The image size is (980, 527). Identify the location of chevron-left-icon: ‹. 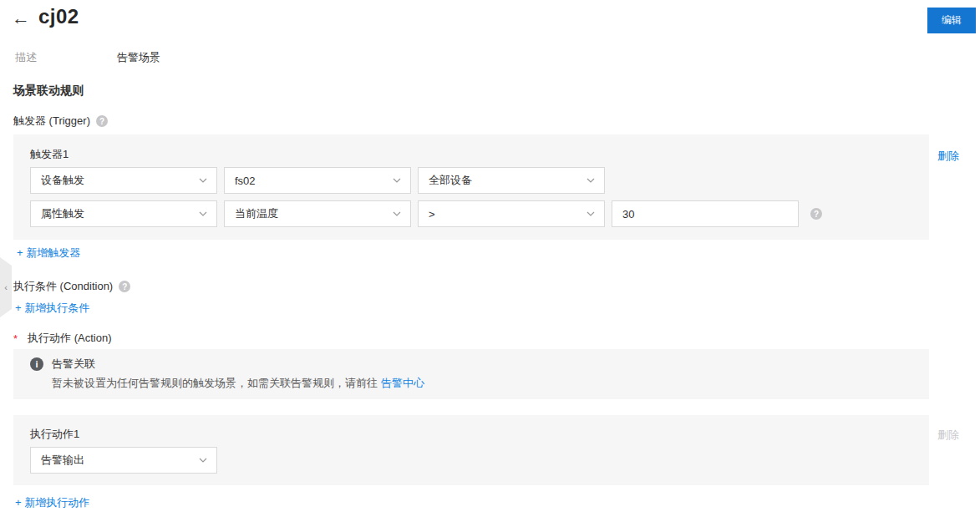
(6, 287).